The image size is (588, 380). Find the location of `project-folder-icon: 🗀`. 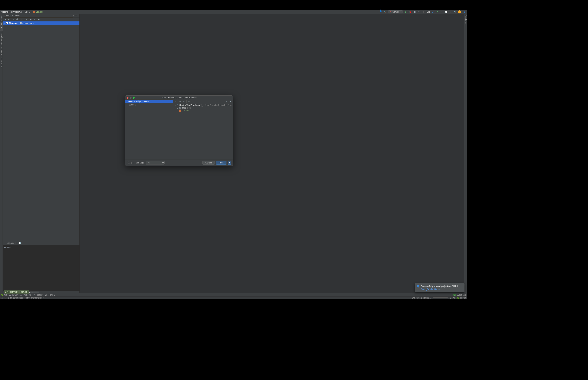

project-folder-icon: 🗀 is located at coordinates (178, 105).